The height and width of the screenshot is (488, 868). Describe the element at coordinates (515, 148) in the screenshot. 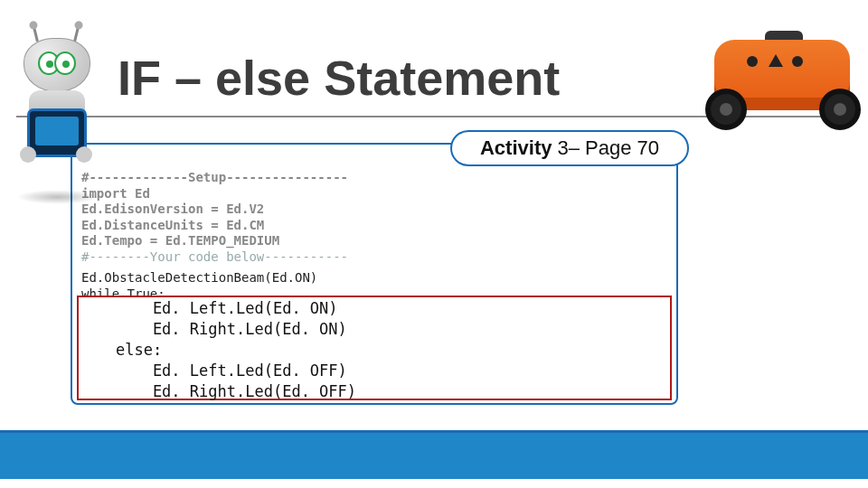

I see `activity-label-strong: Activity` at that location.